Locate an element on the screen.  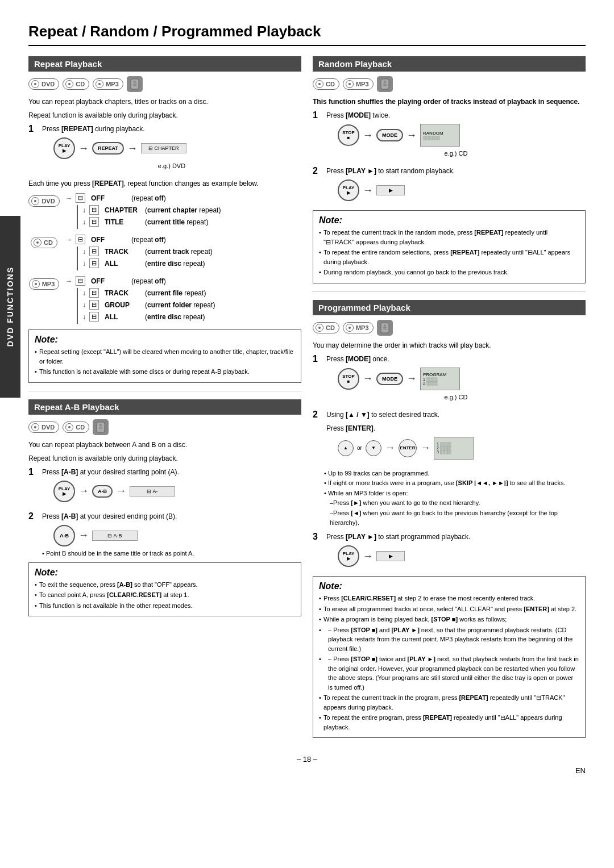
random-step1-num: 1 is located at coordinates (317, 115).